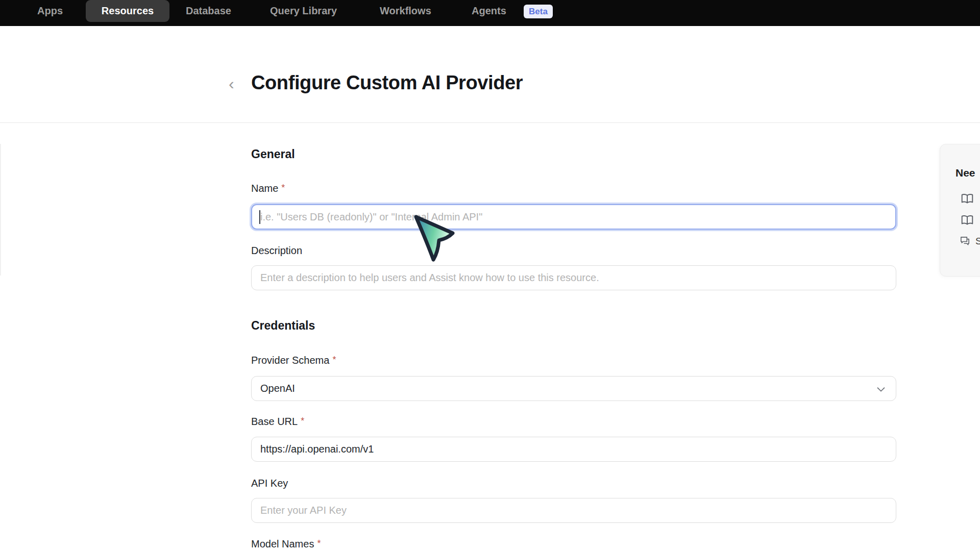  Describe the element at coordinates (538, 11) in the screenshot. I see `beta-badge: Beta` at that location.